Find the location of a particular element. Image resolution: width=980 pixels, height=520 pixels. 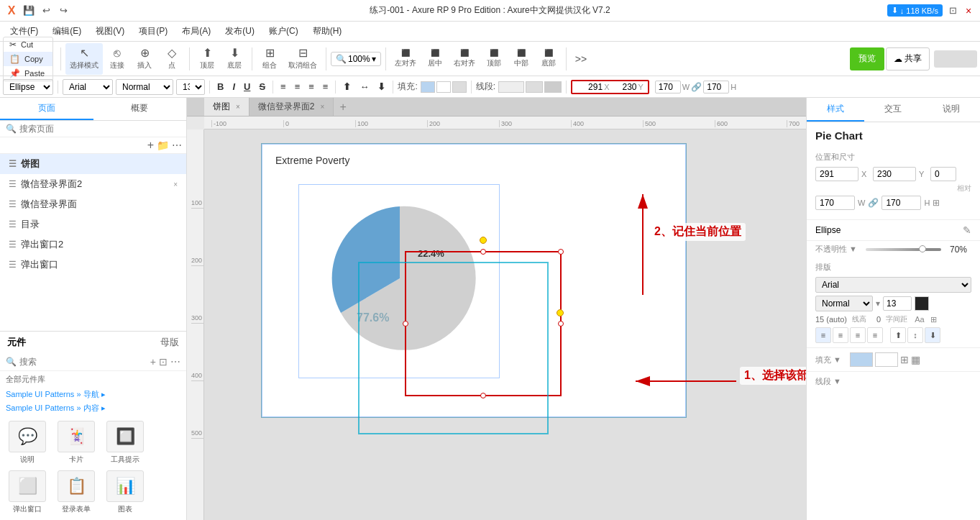

lock-ratio-prop-icon: 🔗 is located at coordinates (873, 203).